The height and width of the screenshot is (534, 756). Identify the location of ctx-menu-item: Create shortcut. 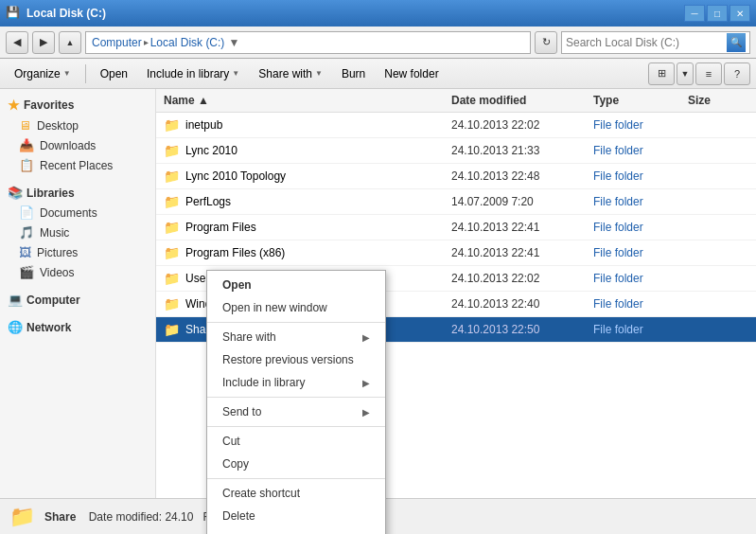
(296, 493).